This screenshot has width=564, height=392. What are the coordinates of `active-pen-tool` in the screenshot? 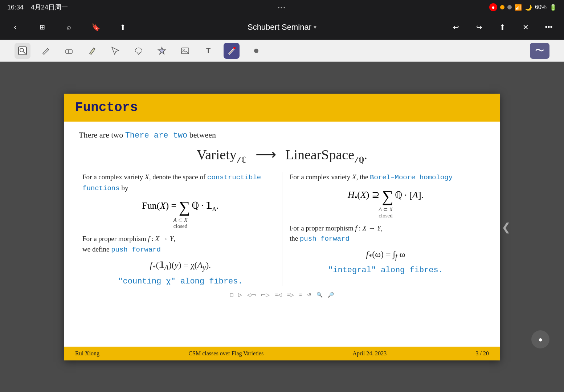 It's located at (232, 51).